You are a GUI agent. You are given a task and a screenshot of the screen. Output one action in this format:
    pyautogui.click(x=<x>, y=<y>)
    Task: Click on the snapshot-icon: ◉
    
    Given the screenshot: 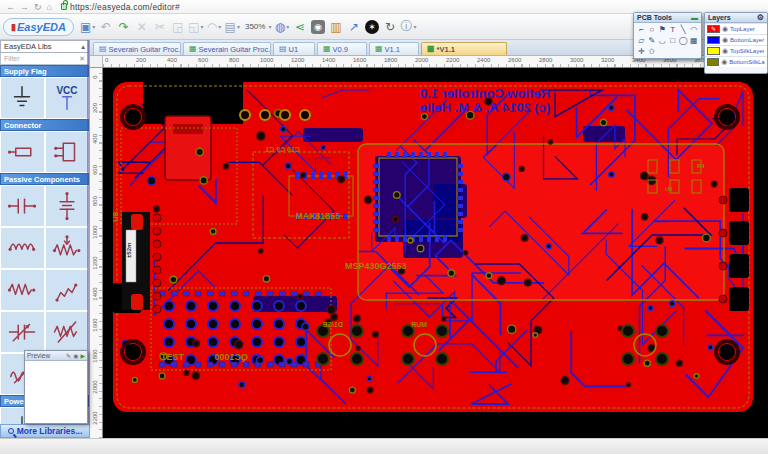 What is the action you would take?
    pyautogui.click(x=318, y=27)
    